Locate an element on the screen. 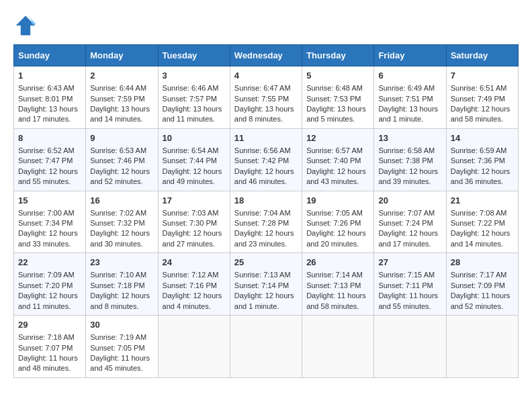 This screenshot has height=411, width=532. sunset-label: Sunset: 7:55 PM is located at coordinates (262, 99).